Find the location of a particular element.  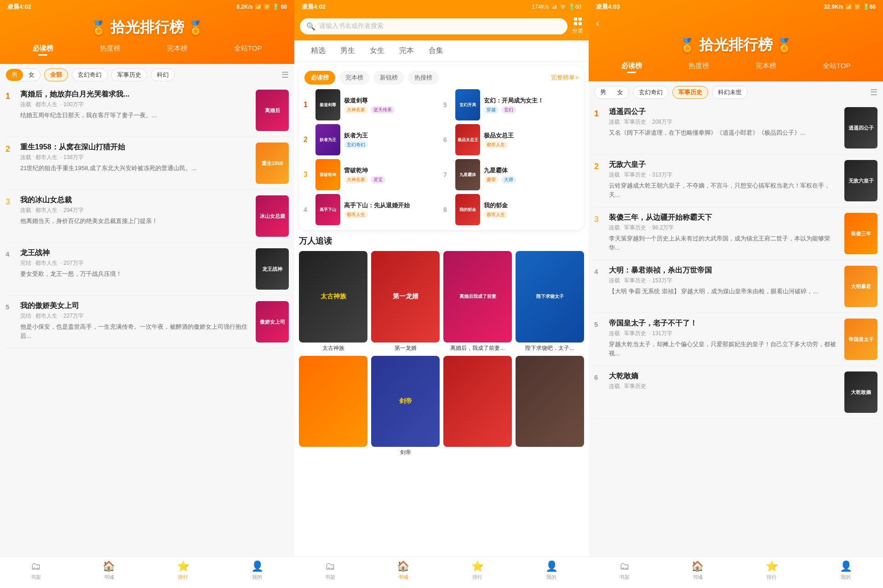

right-gender-male: 男 is located at coordinates (603, 92).